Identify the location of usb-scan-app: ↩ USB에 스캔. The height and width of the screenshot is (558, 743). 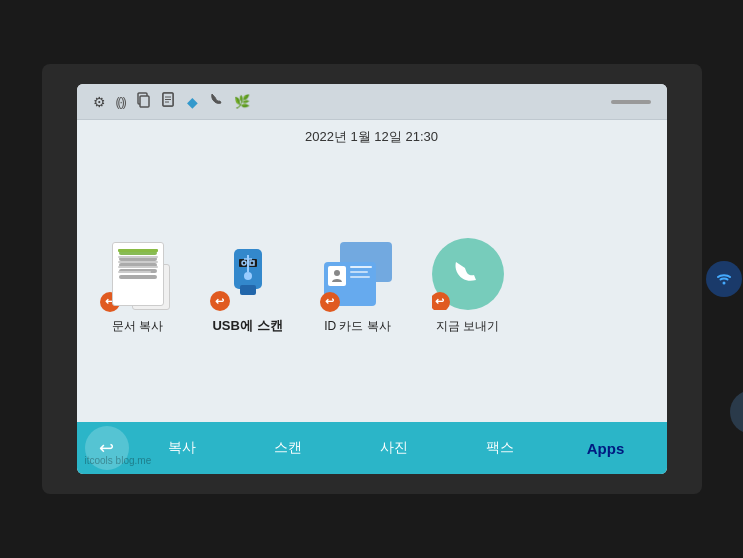
(248, 286).